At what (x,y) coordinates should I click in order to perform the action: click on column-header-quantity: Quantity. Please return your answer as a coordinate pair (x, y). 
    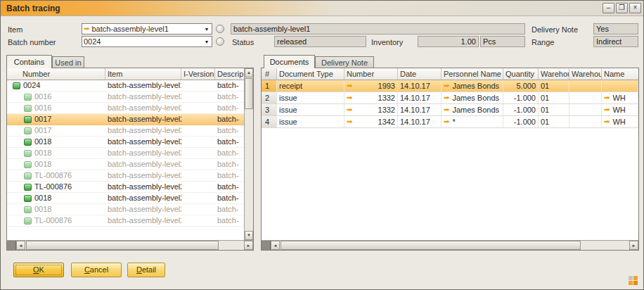
    Looking at the image, I should click on (521, 74).